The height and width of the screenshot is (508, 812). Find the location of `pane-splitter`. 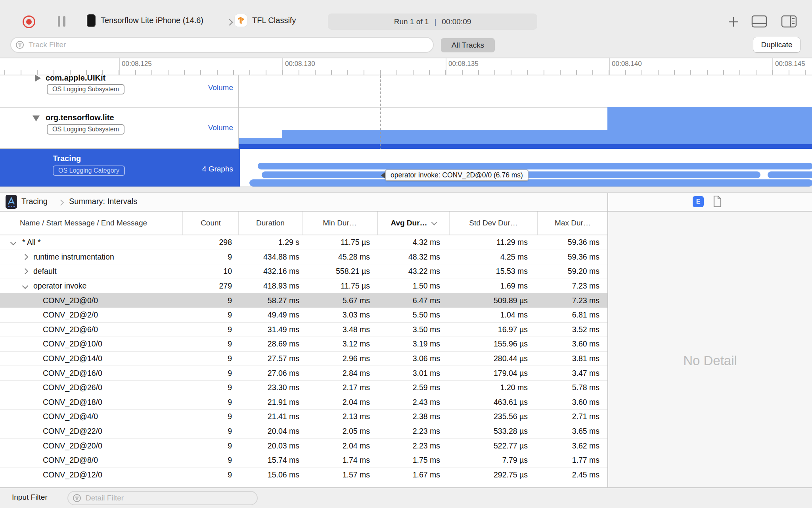

pane-splitter is located at coordinates (406, 190).